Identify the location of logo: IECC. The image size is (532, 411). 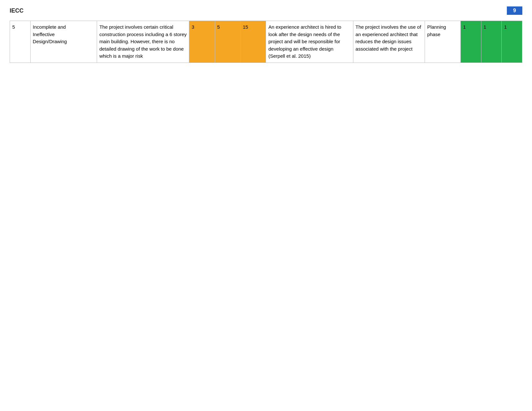
(17, 11).